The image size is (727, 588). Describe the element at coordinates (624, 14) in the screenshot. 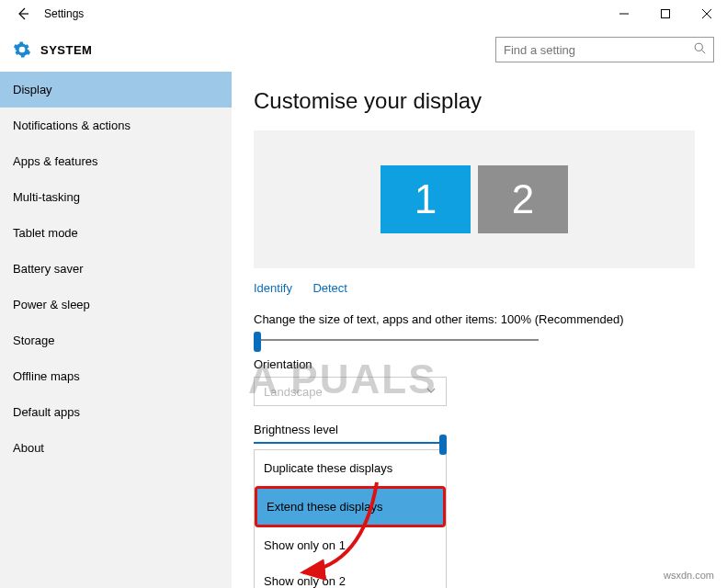

I see `minimize-icon` at that location.